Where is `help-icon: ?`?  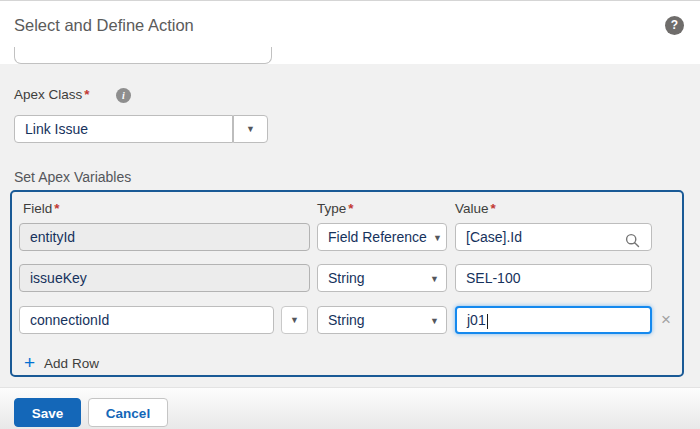 help-icon: ? is located at coordinates (674, 26).